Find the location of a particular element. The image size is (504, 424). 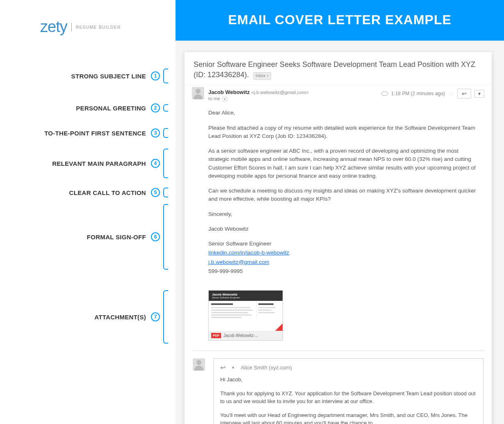

signature-title: Senior Software Engineer is located at coordinates (344, 244).